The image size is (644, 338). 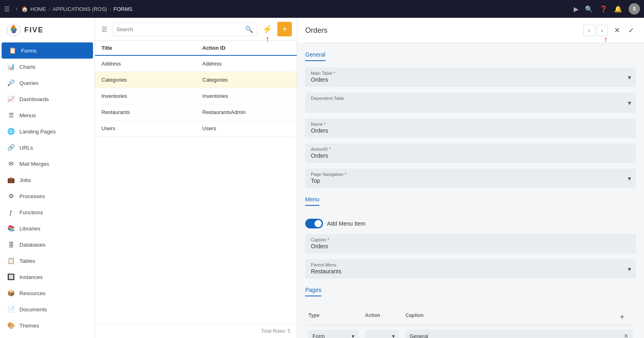 What do you see at coordinates (334, 334) in the screenshot?
I see `pages-row-type: Form ▾` at bounding box center [334, 334].